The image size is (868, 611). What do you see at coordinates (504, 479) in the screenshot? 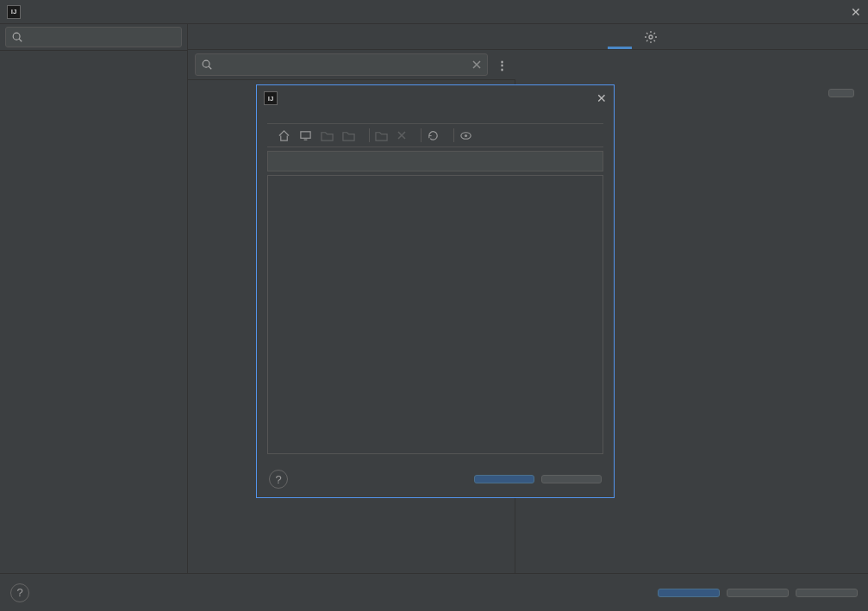
I see `dialog-ok-button` at bounding box center [504, 479].